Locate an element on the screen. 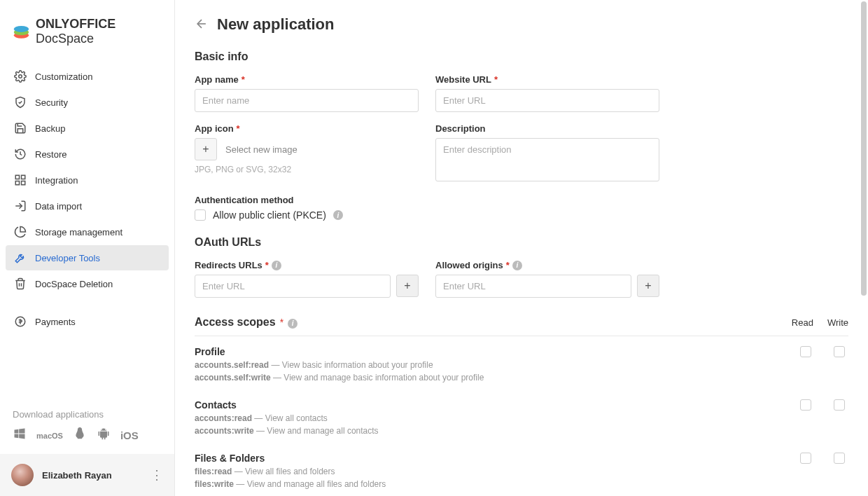  sidebar-item-label: Backup is located at coordinates (50, 129).